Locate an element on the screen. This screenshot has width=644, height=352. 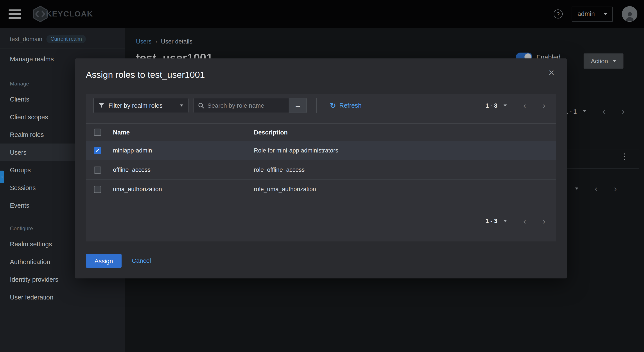
modal-pagination-top-prev-button: ‹ is located at coordinates (525, 105).